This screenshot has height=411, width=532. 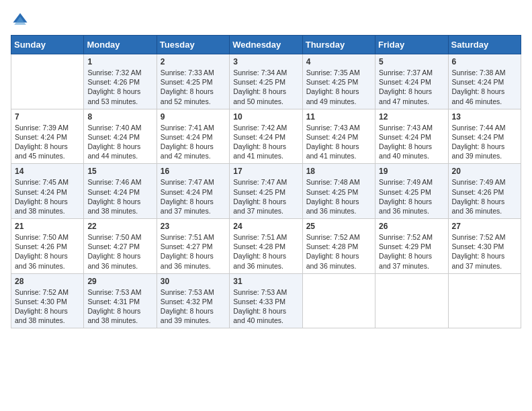 I want to click on calendar-cell: 13 Sunrise: 7:44 AM Sunset: 4:24 PM Dayl…, so click(x=484, y=136).